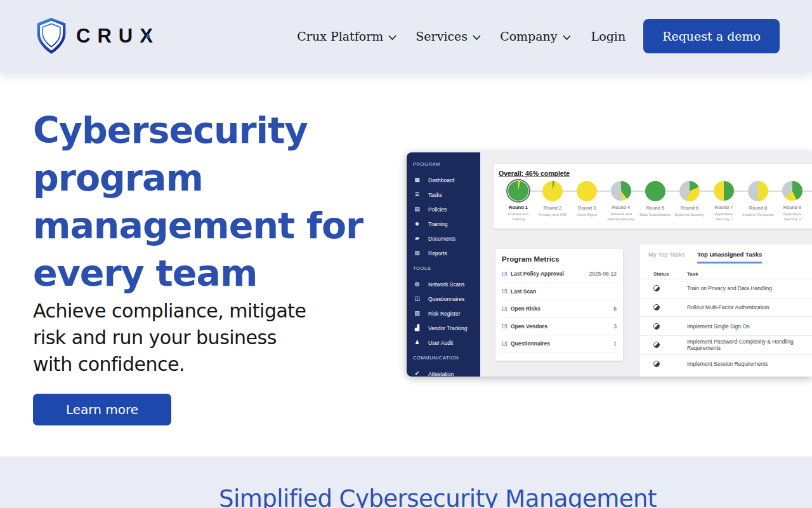  What do you see at coordinates (792, 190) in the screenshot?
I see `round-9-pie-chart` at bounding box center [792, 190].